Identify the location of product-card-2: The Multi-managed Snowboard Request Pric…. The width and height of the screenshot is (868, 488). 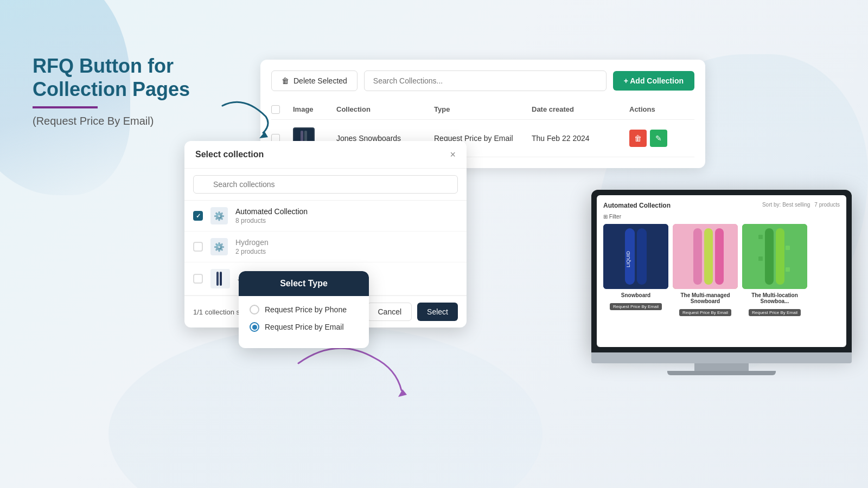
(705, 270).